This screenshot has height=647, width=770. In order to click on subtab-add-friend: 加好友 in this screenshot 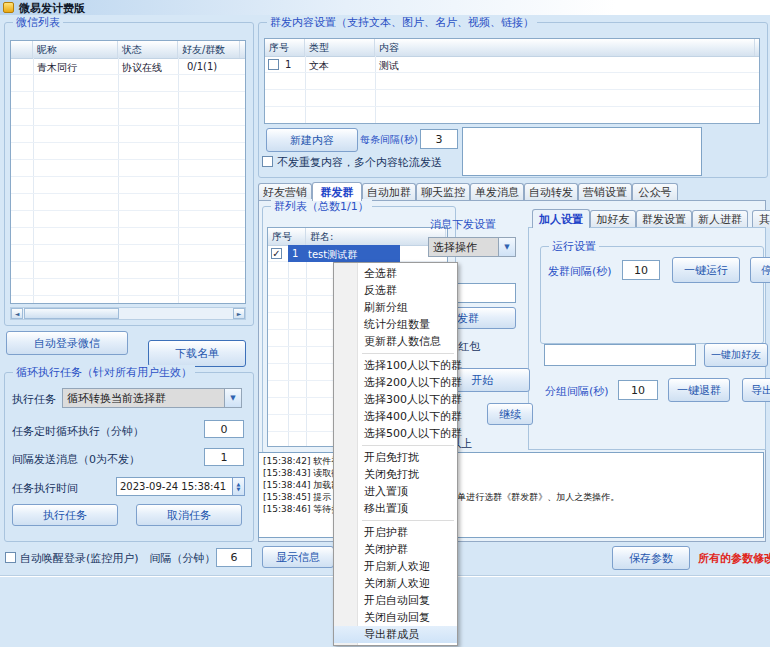, I will do `click(613, 219)`.